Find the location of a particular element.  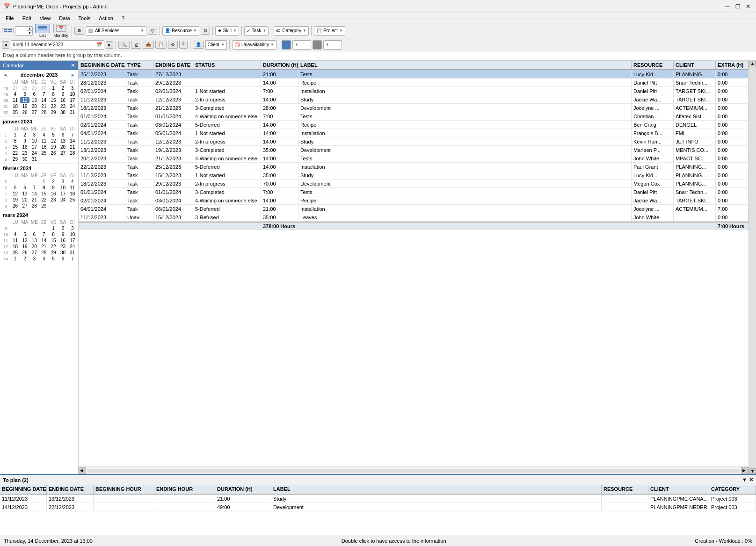

list-item: 11/12/202313/12/202321:00StudyPLANNINGPM… is located at coordinates (378, 499).